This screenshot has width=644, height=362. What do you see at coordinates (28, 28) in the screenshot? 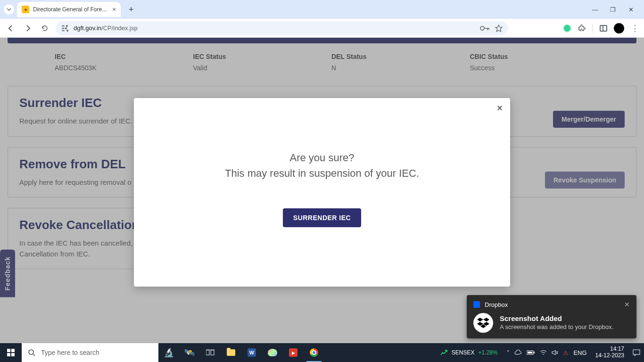
I see `forward-button` at bounding box center [28, 28].